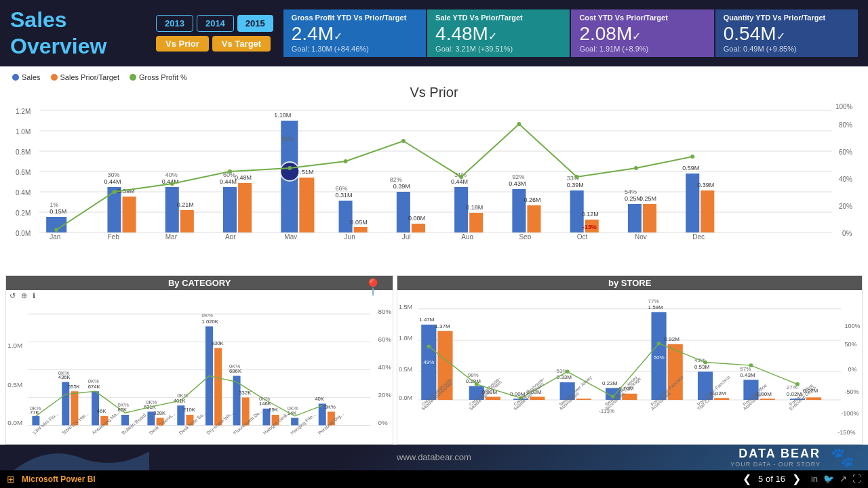 The image size is (868, 488). I want to click on svg-text: 58%, so click(287, 139).